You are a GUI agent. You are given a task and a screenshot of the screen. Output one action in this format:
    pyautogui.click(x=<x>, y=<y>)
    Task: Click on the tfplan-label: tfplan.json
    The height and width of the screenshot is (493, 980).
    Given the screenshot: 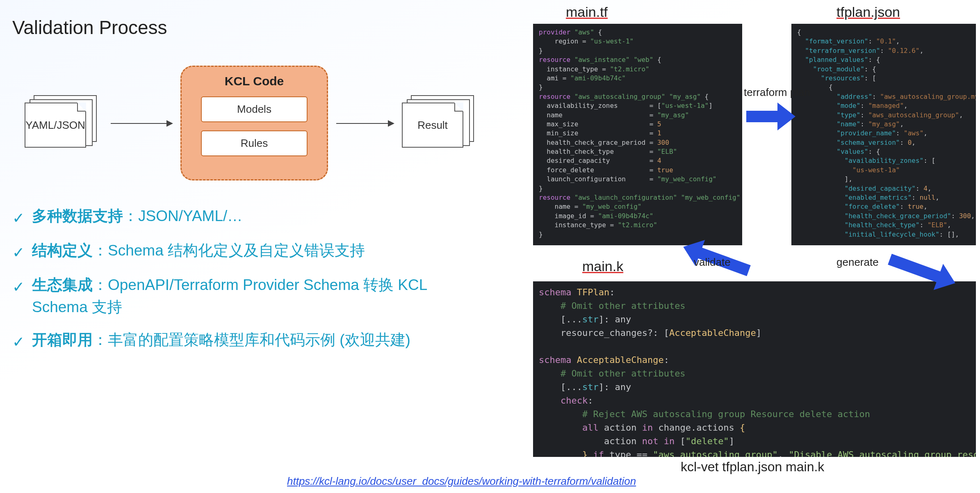 What is the action you would take?
    pyautogui.click(x=868, y=12)
    